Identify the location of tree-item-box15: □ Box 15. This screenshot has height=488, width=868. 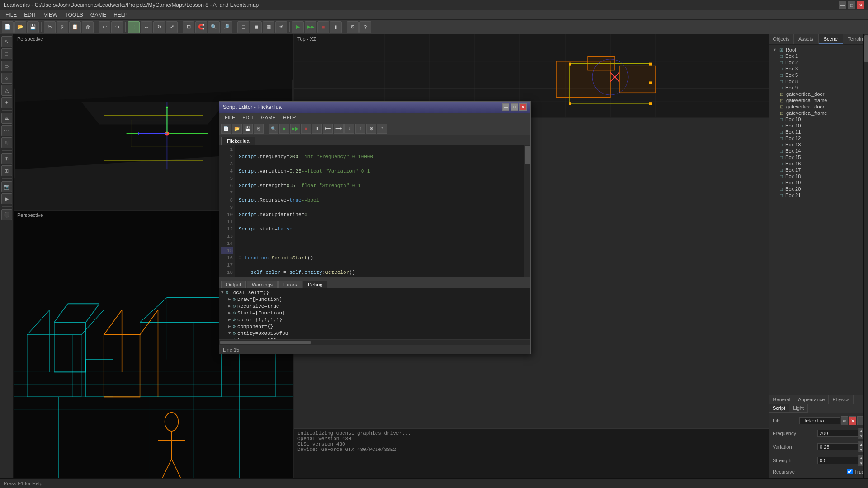
(822, 157).